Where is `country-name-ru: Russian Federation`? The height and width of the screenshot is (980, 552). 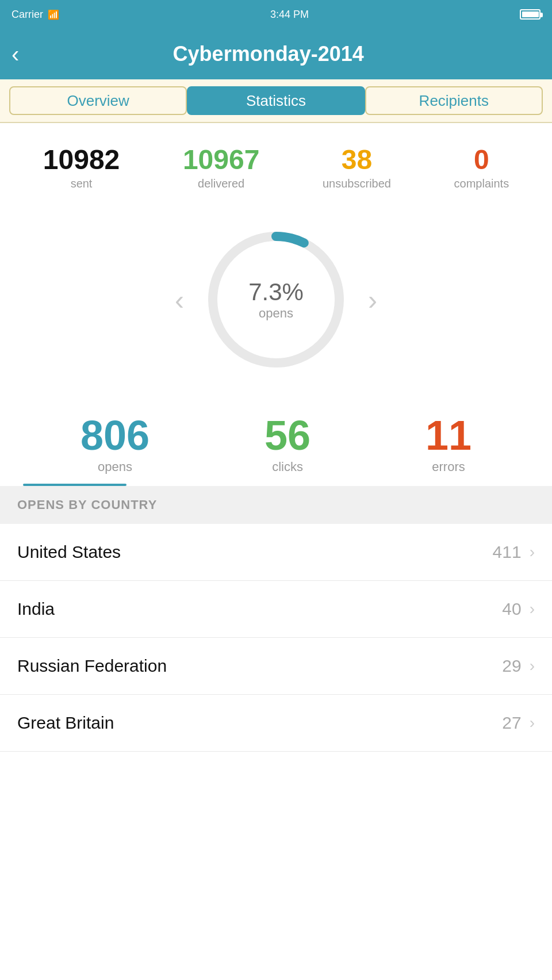
country-name-ru: Russian Federation is located at coordinates (92, 666).